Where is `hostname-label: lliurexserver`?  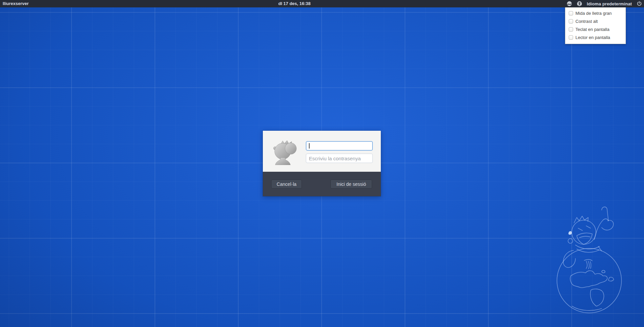 hostname-label: lliurexserver is located at coordinates (15, 3).